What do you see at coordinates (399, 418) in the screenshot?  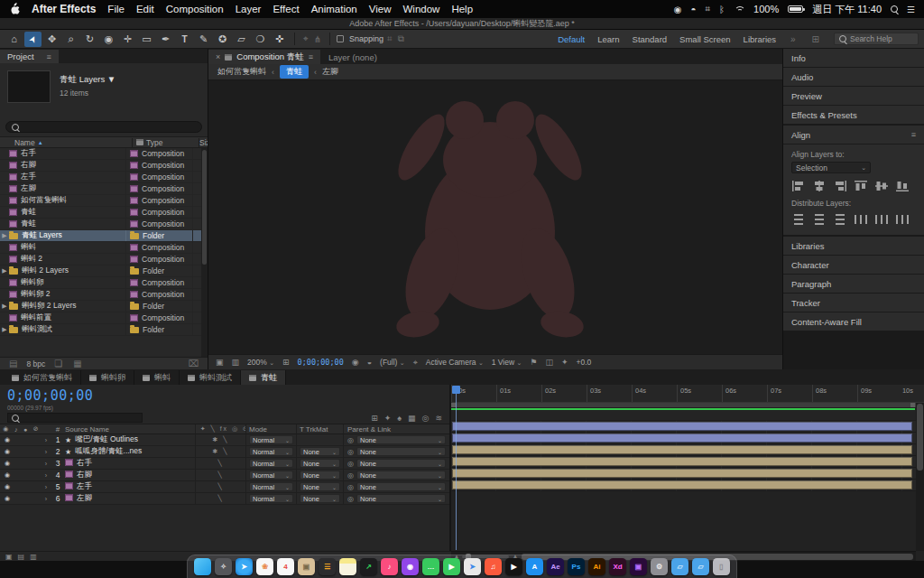 I see `hide-shy-layers-icon: ♠` at bounding box center [399, 418].